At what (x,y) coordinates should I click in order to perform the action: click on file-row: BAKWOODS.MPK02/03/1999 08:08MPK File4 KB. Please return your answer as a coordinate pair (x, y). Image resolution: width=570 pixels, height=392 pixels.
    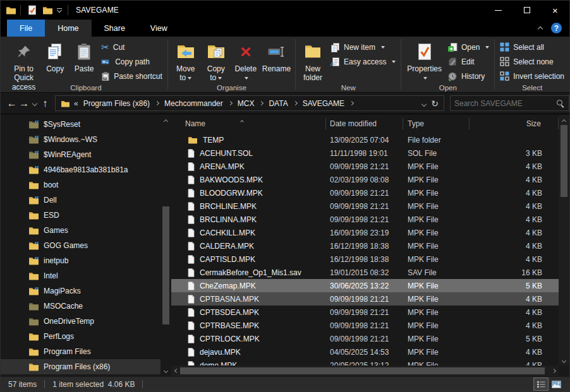
    Looking at the image, I should click on (365, 179).